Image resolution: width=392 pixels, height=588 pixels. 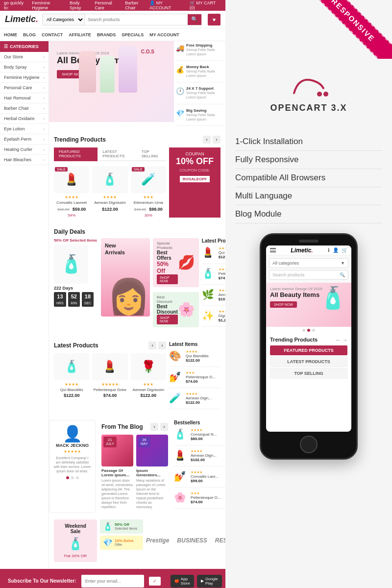 I want to click on product-name-1: Convallis Laoreet, so click(x=72, y=203).